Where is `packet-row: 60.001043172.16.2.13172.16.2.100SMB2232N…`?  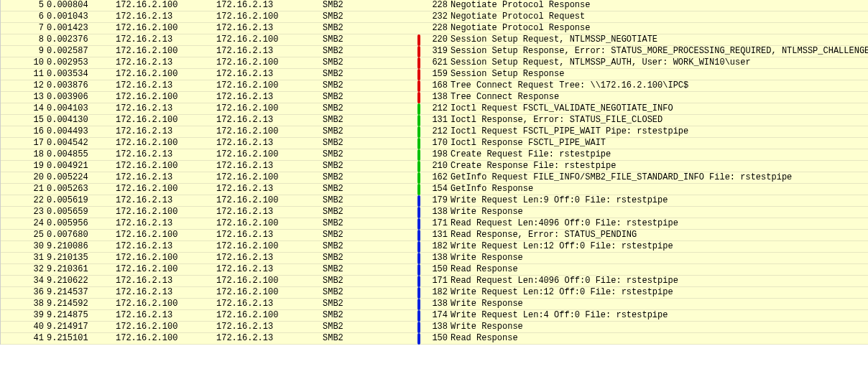 packet-row: 60.001043172.16.2.13172.16.2.100SMB2232N… is located at coordinates (434, 17).